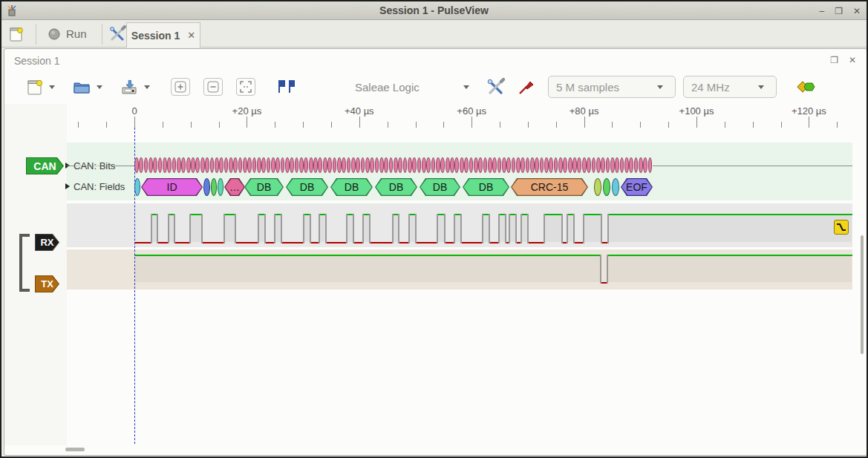 The image size is (868, 458). I want to click on sample-count-label: 5 M samples, so click(588, 88).